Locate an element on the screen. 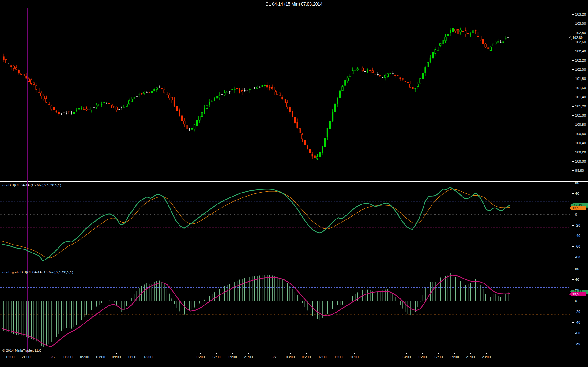 The height and width of the screenshot is (367, 588). time-axis-label: 3/7 is located at coordinates (274, 357).